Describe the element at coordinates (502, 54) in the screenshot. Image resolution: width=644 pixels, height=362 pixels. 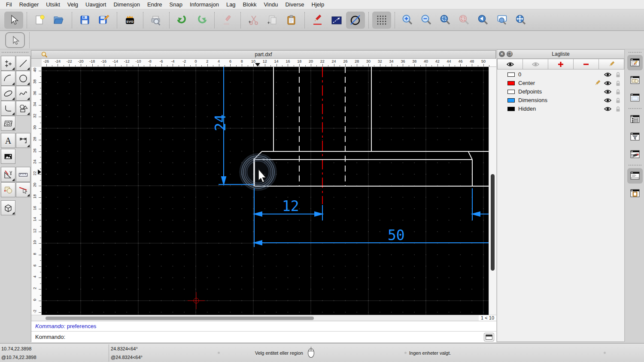
I see `dock-close-button: ✕` at that location.